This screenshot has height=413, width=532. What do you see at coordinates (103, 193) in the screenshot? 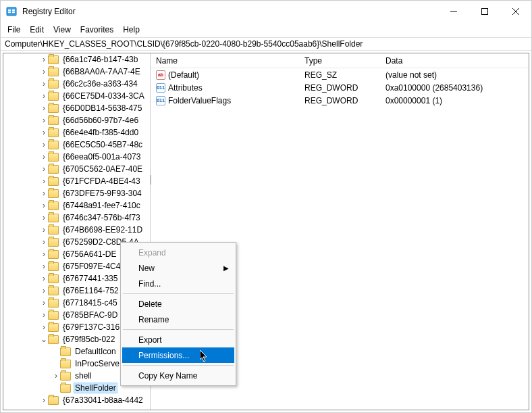
I see `tree-node-label: {673DFE75-9F93-304` at bounding box center [103, 193].